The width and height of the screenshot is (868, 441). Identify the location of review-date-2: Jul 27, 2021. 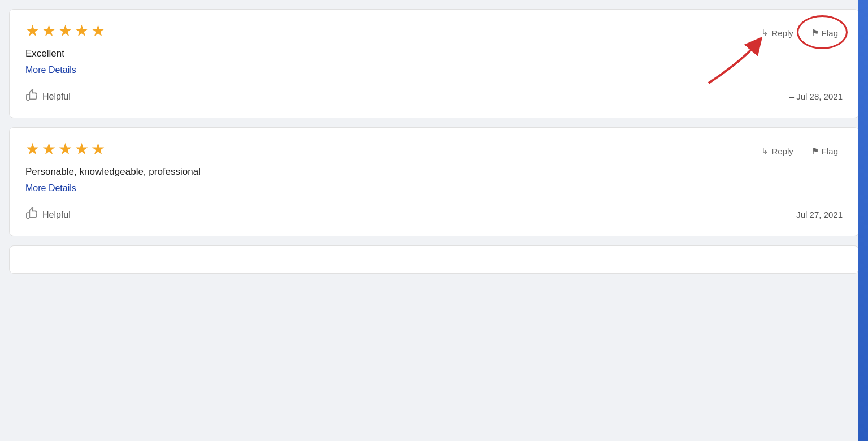
(819, 215).